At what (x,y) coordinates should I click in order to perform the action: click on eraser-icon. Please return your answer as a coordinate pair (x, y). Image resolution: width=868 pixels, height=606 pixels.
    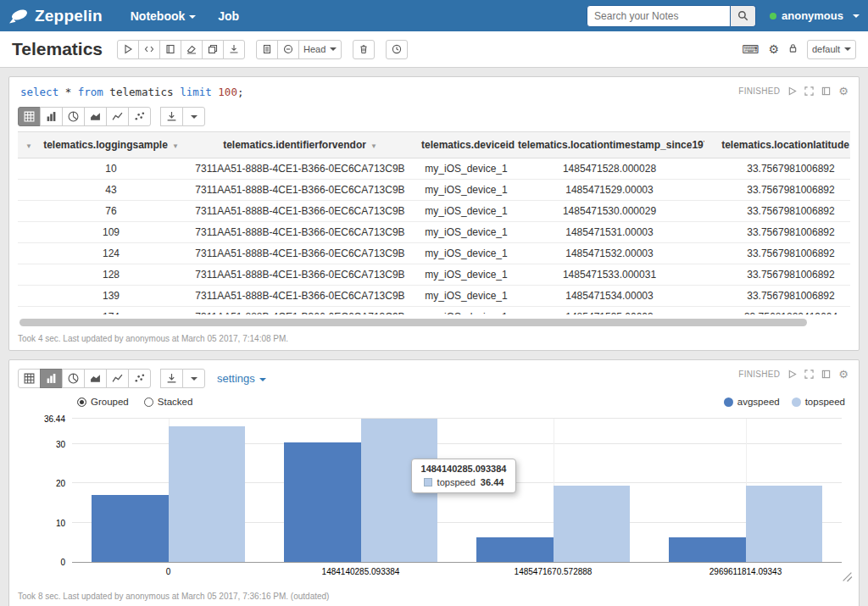
    Looking at the image, I should click on (192, 49).